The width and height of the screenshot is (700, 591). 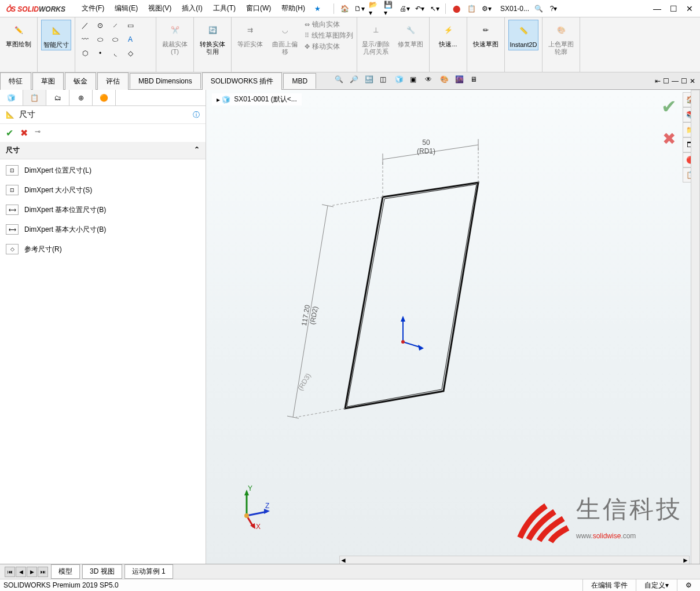 I want to click on sketch-cancel-icon: ✖, so click(x=669, y=139).